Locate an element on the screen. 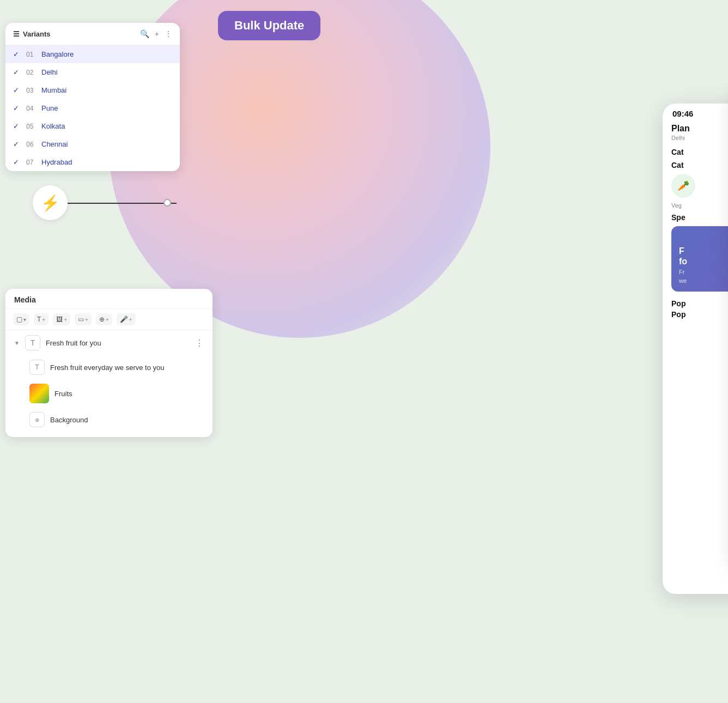 The width and height of the screenshot is (728, 703). pop-back: Pop is located at coordinates (700, 302).